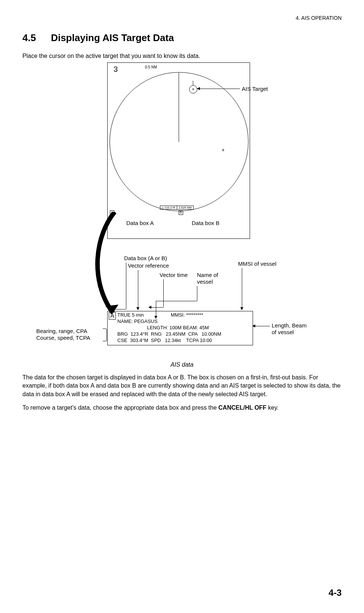 The height and width of the screenshot is (613, 364). What do you see at coordinates (177, 208) in the screenshot?
I see `cursor-readout: + 110.1°R 2.525 NM` at bounding box center [177, 208].